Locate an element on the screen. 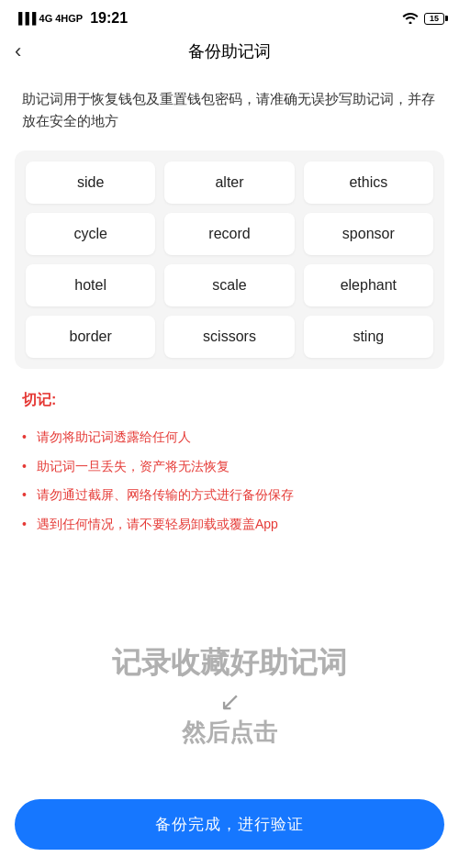 The width and height of the screenshot is (459, 868). mnemonic-cell: scissors is located at coordinates (230, 337).